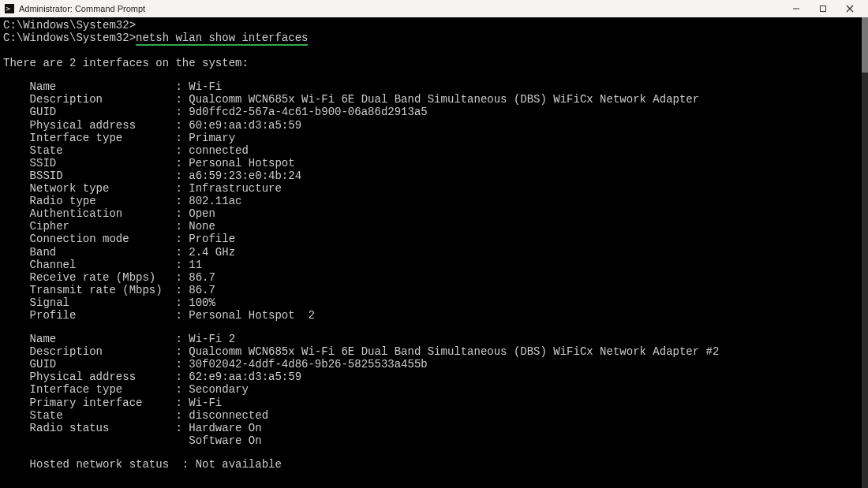  I want to click on field-row: State : disconnected, so click(434, 415).